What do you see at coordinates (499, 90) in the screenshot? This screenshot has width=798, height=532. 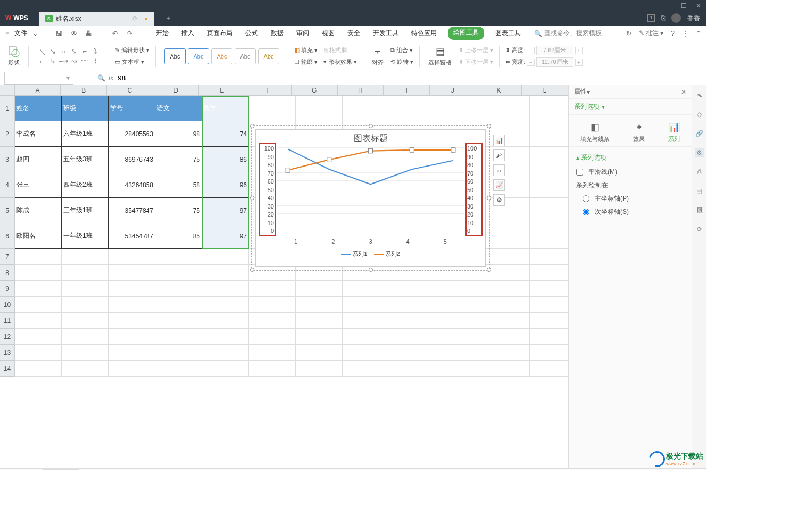 I see `column-header-K: K` at bounding box center [499, 90].